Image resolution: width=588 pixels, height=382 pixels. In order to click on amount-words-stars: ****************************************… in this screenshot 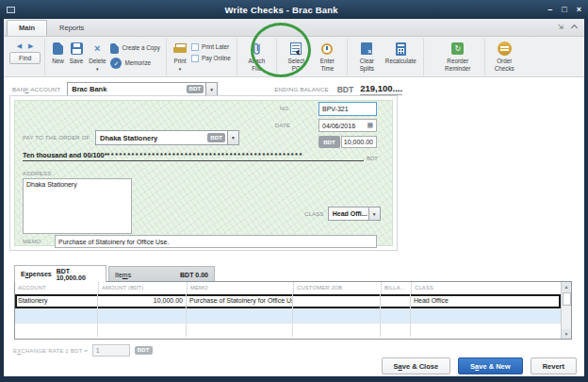, I will do `click(204, 155)`.